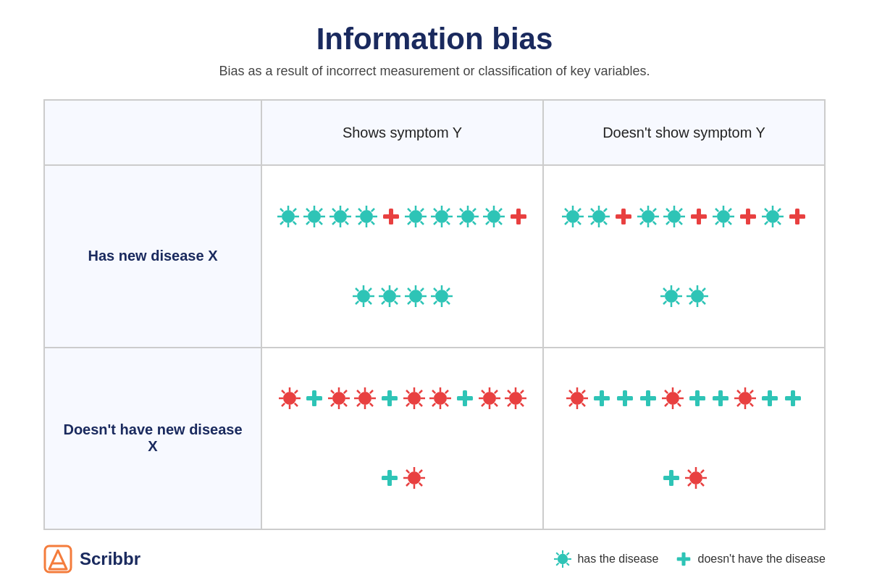 This screenshot has width=869, height=588. What do you see at coordinates (434, 51) in the screenshot?
I see `title-section: Information bias Bias as a result of inc…` at bounding box center [434, 51].